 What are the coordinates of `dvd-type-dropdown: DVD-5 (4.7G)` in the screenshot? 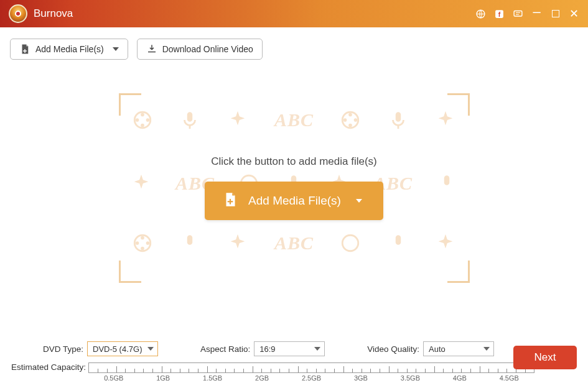 It's located at (123, 349).